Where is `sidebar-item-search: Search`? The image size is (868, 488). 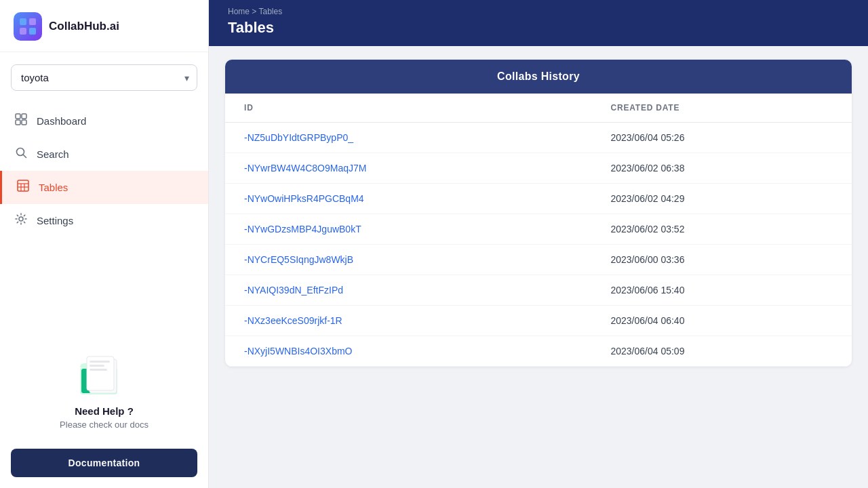 sidebar-item-search: Search is located at coordinates (104, 155).